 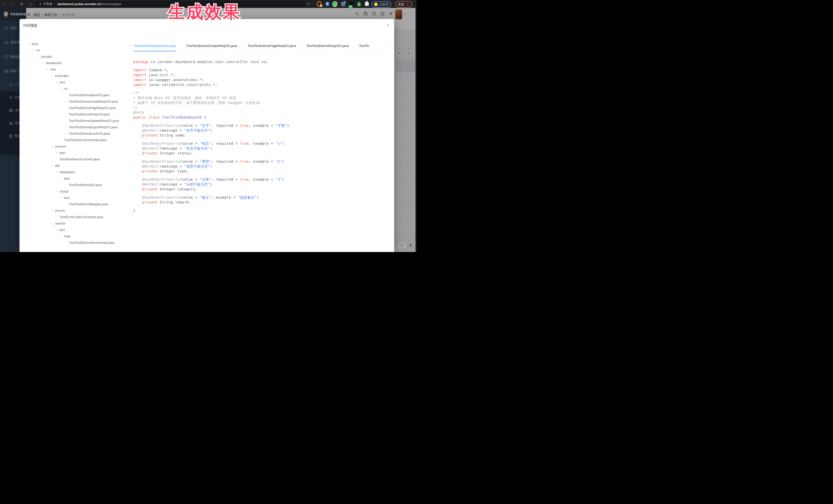 I want to click on tree-node-label: ToolTestDemoUpdateReqVO.java, so click(x=94, y=121).